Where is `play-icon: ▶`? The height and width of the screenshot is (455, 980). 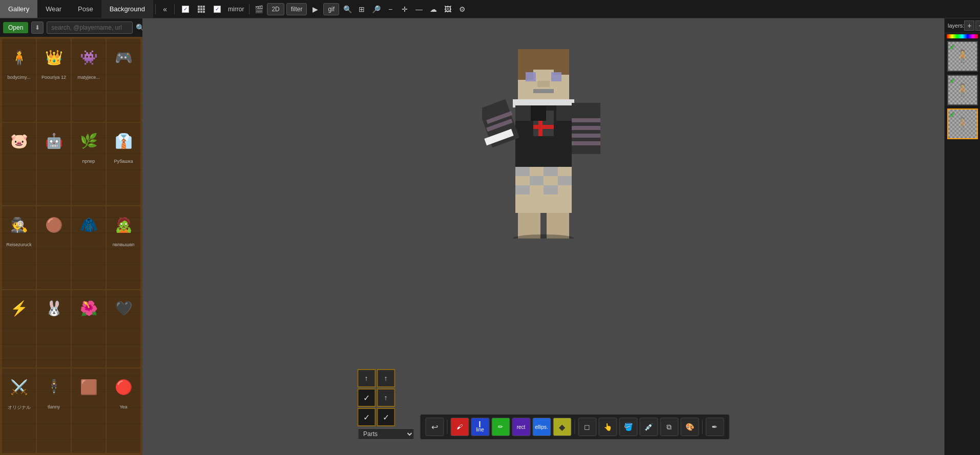
play-icon: ▶ is located at coordinates (315, 9).